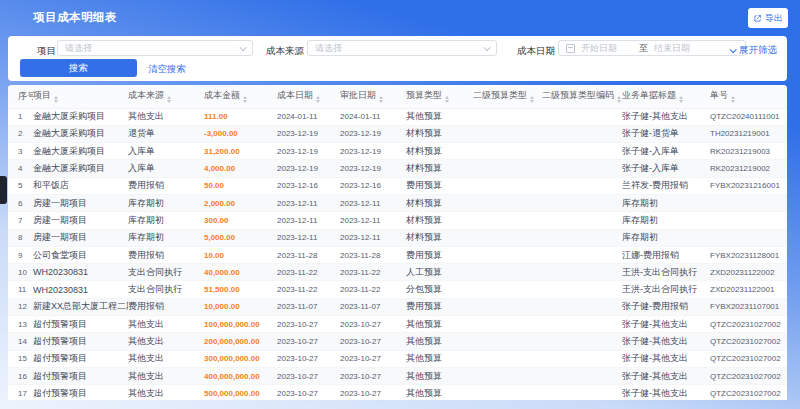 Image resolution: width=800 pixels, height=409 pixels. I want to click on table-cell: 其他预算, so click(440, 358).